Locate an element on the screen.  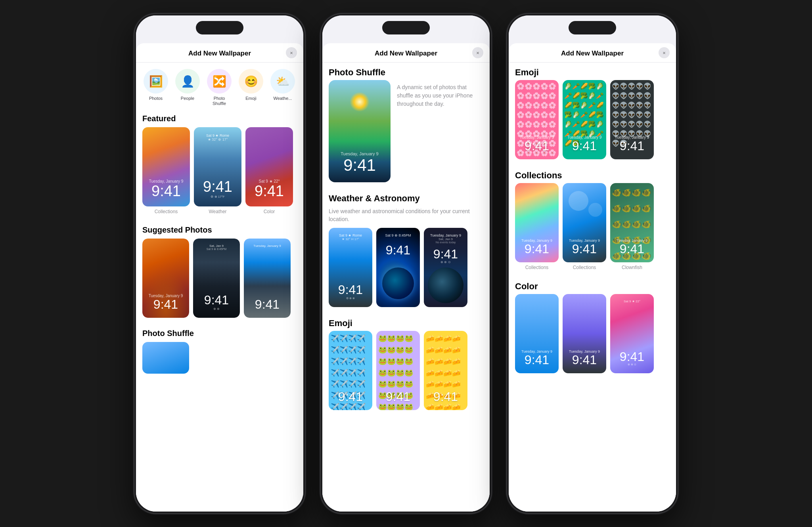
clownfish-label: Clownfish is located at coordinates (632, 266).